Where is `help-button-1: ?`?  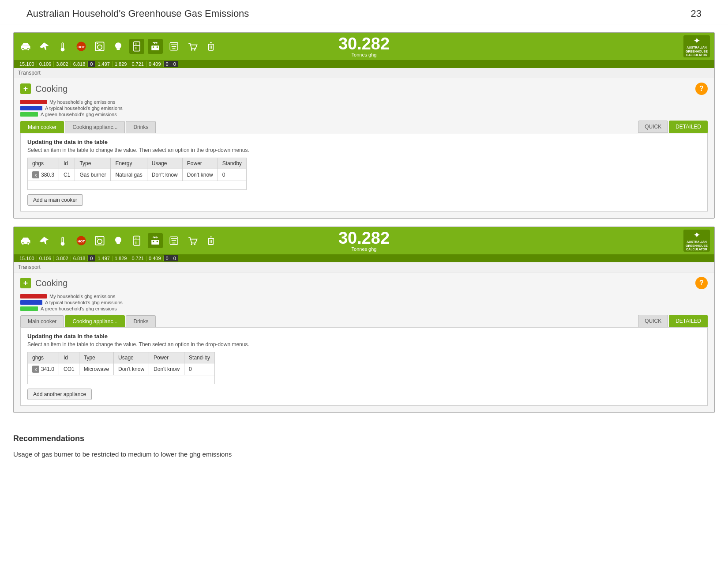
help-button-1: ? is located at coordinates (702, 89).